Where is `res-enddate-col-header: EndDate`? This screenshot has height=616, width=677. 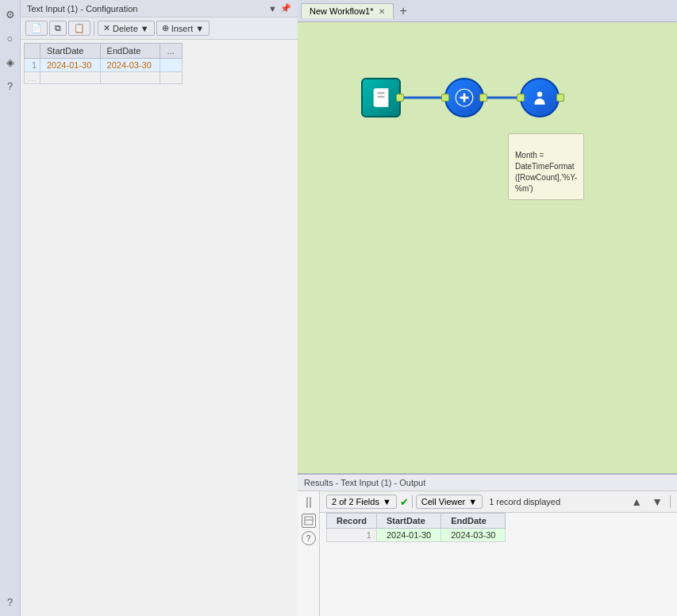 res-enddate-col-header: EndDate is located at coordinates (473, 521).